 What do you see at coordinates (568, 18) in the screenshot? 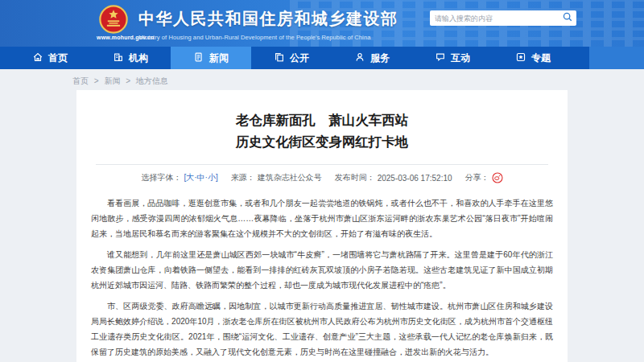
I see `search-button` at bounding box center [568, 18].